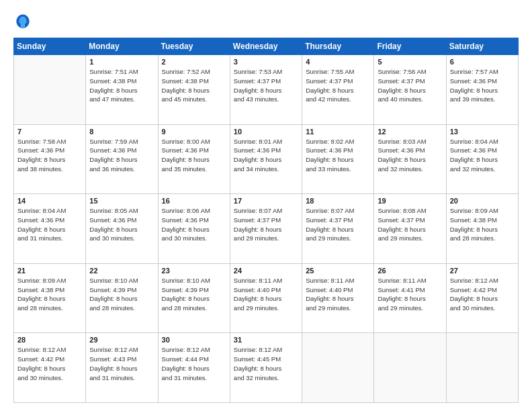  What do you see at coordinates (50, 340) in the screenshot?
I see `day-number: 28` at bounding box center [50, 340].